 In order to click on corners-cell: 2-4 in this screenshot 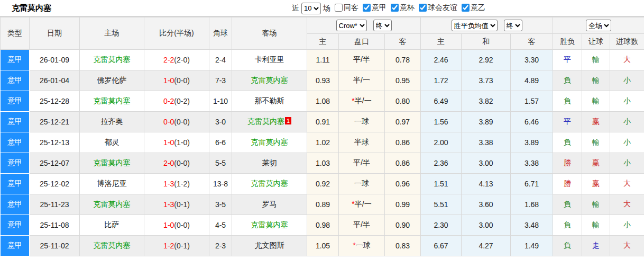, I will do `click(221, 60)`.